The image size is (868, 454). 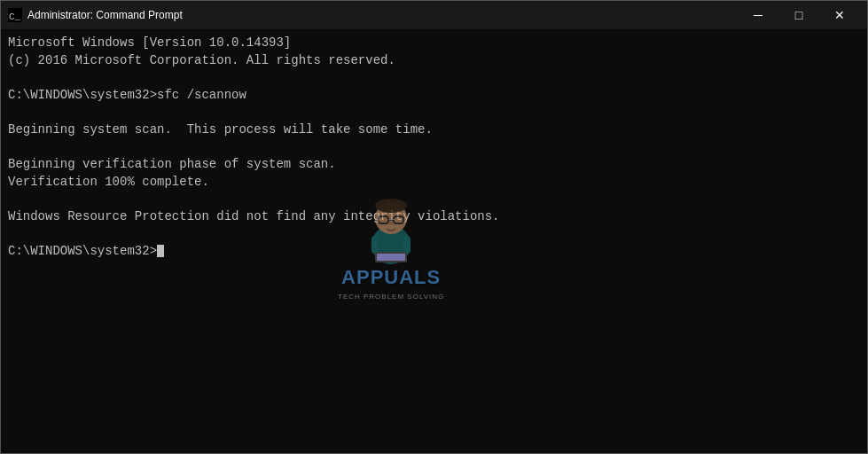 What do you see at coordinates (434, 217) in the screenshot?
I see `console-line: Windows Resource Protection did not find…` at bounding box center [434, 217].